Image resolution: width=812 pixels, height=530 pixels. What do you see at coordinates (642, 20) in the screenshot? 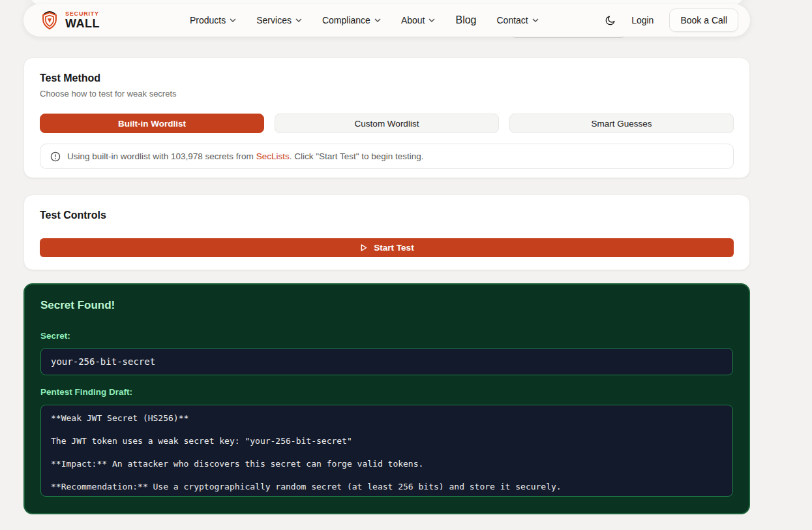
I see `login-link: Login` at bounding box center [642, 20].